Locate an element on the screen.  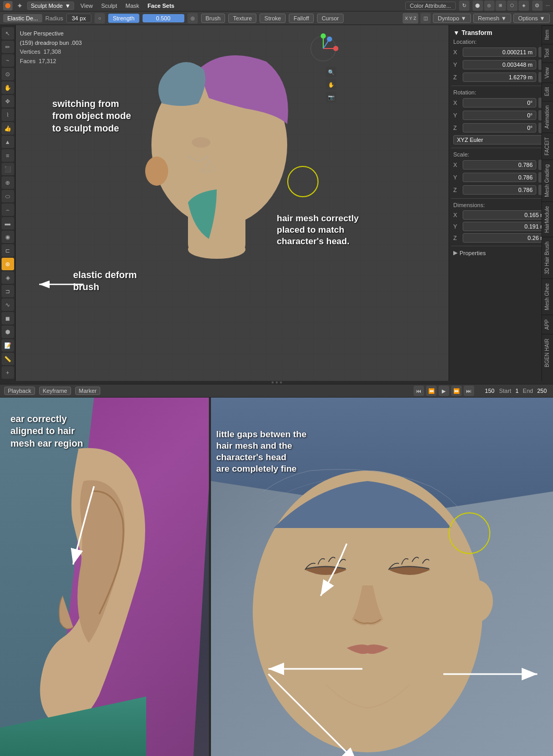
tab-tool: Tool is located at coordinates (547, 53).